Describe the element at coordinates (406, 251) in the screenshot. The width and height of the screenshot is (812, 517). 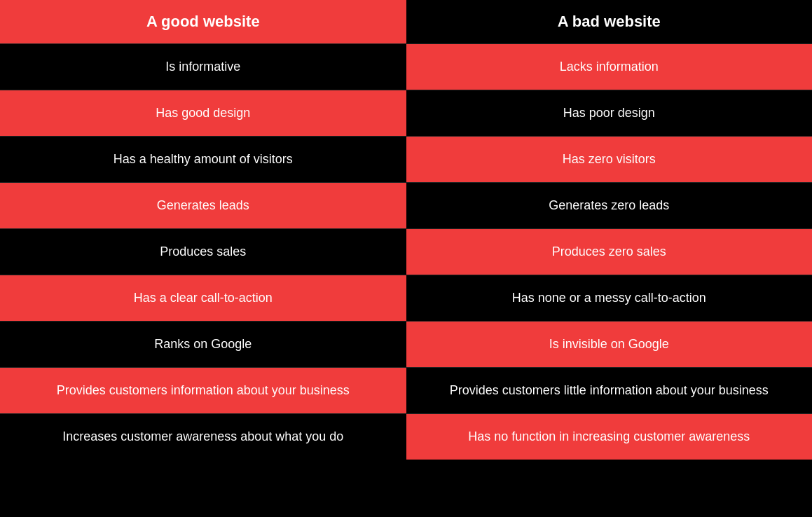
I see `data-row: Produces salesProduces zero sales` at that location.